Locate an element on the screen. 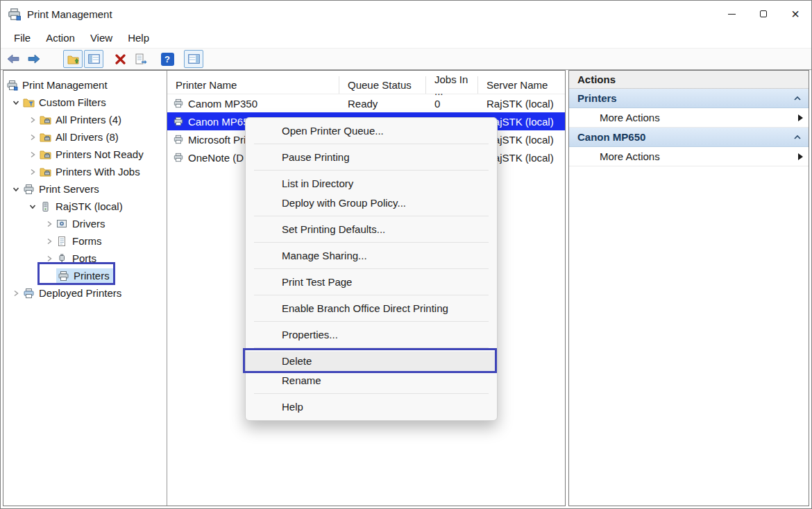  delete-button is located at coordinates (120, 59).